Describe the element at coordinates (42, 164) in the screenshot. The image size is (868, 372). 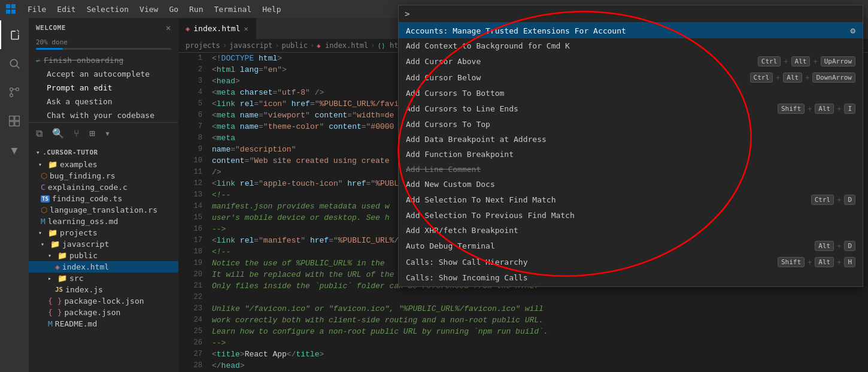
I see `folder-chevron-examples: ▾` at that location.